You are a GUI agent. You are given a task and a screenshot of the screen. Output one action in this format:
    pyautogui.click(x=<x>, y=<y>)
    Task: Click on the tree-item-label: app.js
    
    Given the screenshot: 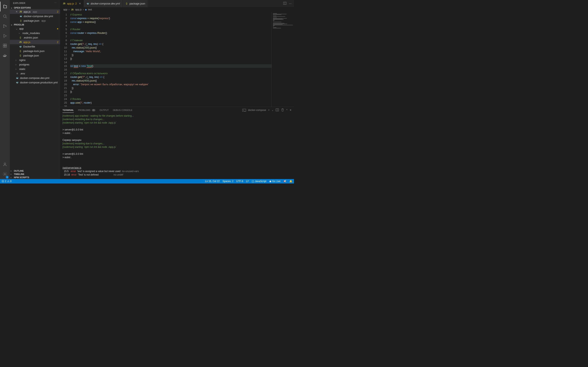 What is the action you would take?
    pyautogui.click(x=27, y=42)
    